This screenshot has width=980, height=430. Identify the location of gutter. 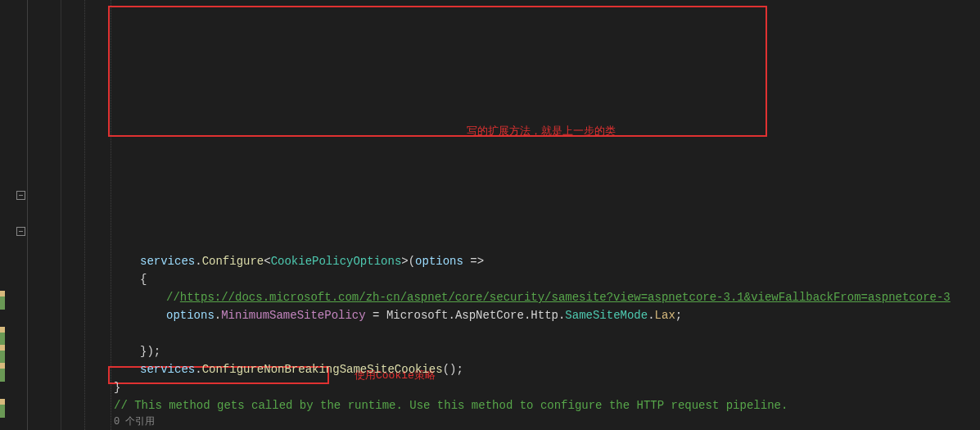
(31, 215).